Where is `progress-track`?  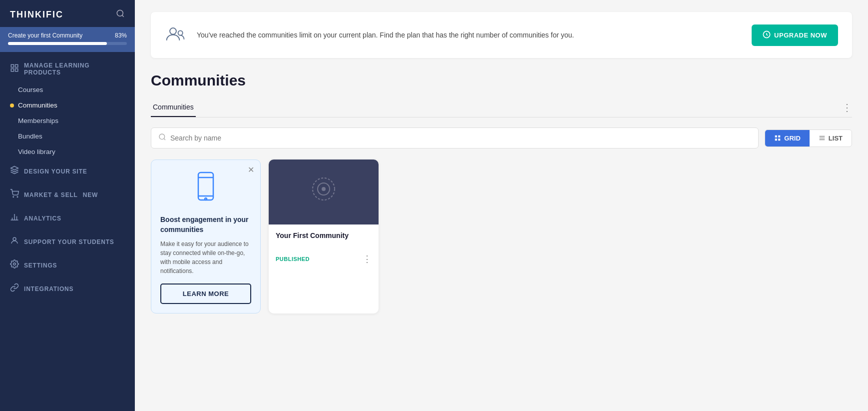 progress-track is located at coordinates (67, 44).